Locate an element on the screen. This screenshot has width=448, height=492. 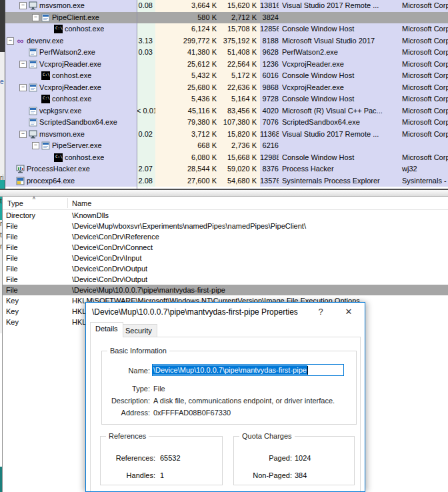
handle-row: File\Device\ConDrv\Input is located at coordinates (225, 258).